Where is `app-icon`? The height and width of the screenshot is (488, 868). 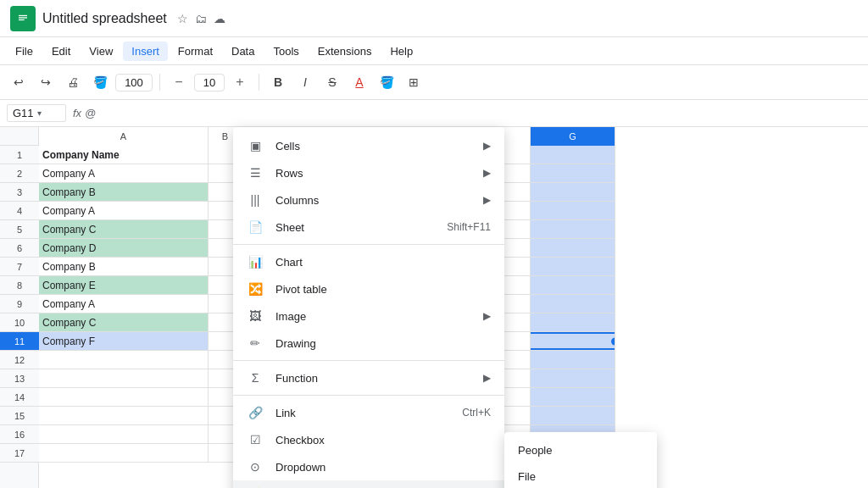
app-icon is located at coordinates (23, 19).